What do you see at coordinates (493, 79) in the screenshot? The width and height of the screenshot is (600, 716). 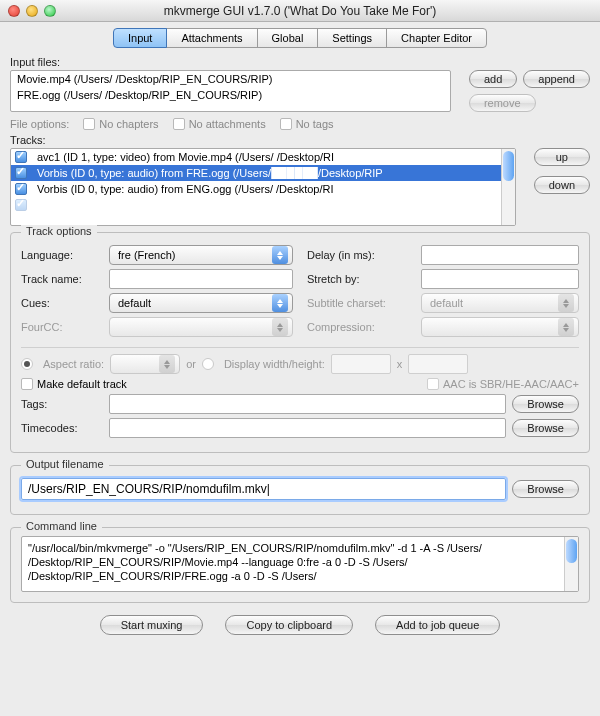 I see `add-button: add` at bounding box center [493, 79].